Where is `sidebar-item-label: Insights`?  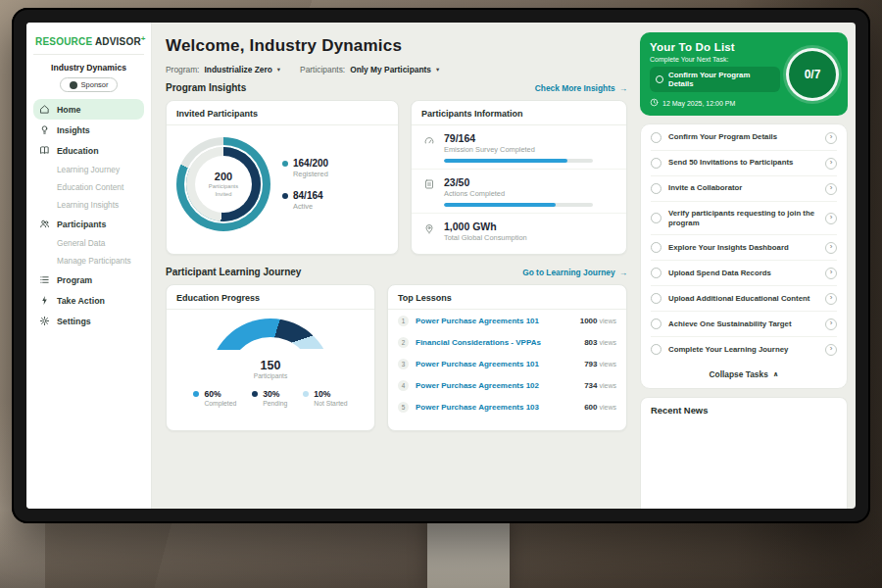 sidebar-item-label: Insights is located at coordinates (74, 130).